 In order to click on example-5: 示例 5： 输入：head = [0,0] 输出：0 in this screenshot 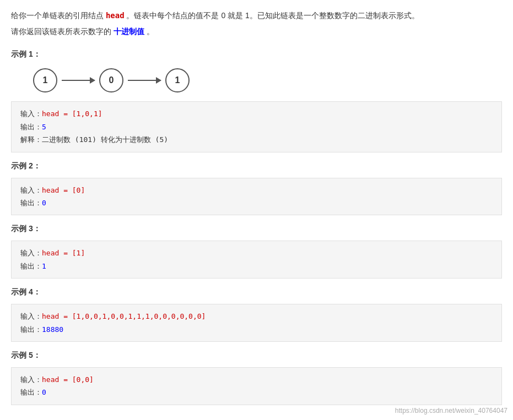, I will do `click(257, 378)`.